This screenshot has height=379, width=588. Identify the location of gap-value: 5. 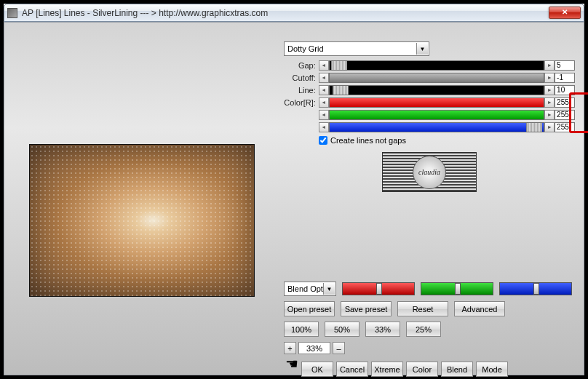
(565, 65).